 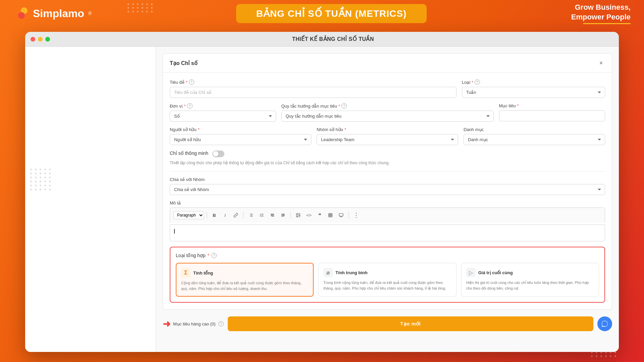 What do you see at coordinates (387, 255) in the screenshot?
I see `loai-tong-hop-title: Loại tổng hợp * ?` at bounding box center [387, 255].